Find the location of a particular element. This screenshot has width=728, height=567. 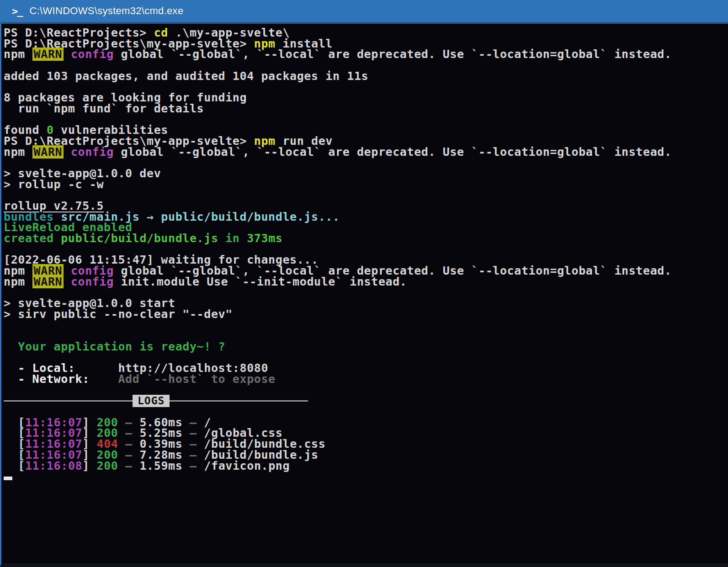

terminal-text-segment: Your application is ready~! ? is located at coordinates (114, 346).